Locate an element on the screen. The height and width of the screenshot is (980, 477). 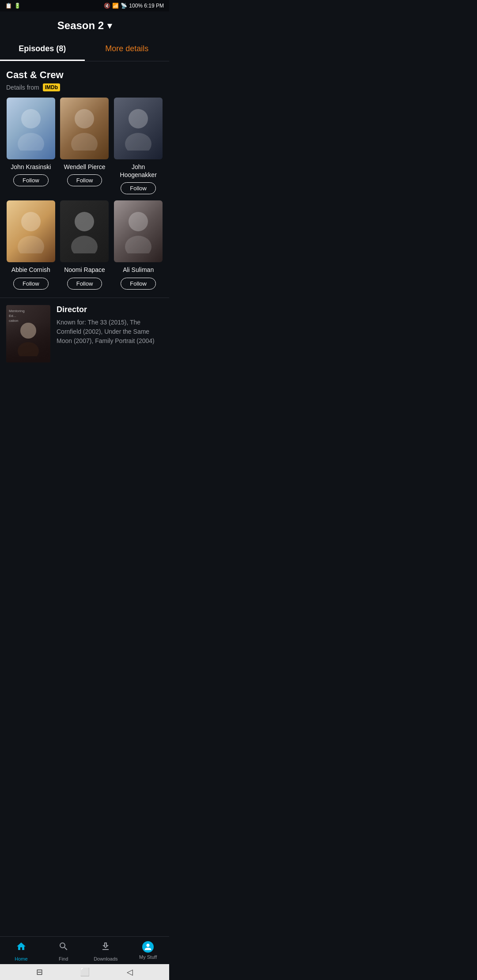
cast-name-ali-suliman: Ali Suliman is located at coordinates (138, 270).